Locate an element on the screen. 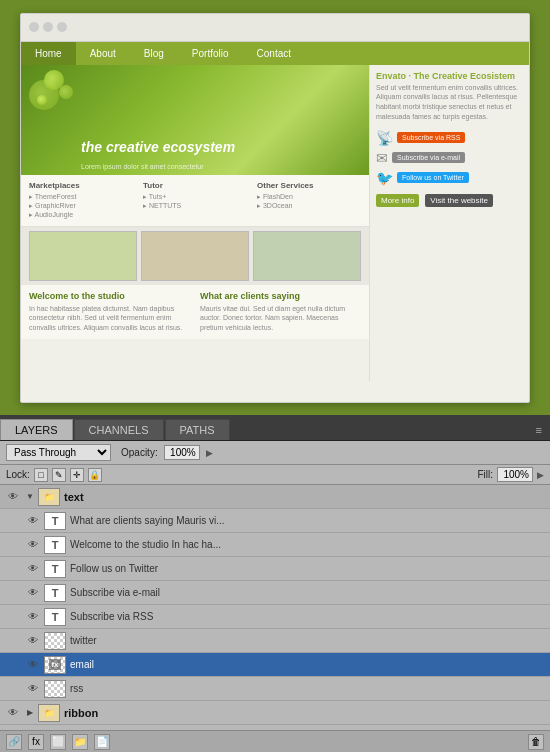 The height and width of the screenshot is (752, 550). email-button-row: ✉ Subscribe via e-mail is located at coordinates (450, 158).